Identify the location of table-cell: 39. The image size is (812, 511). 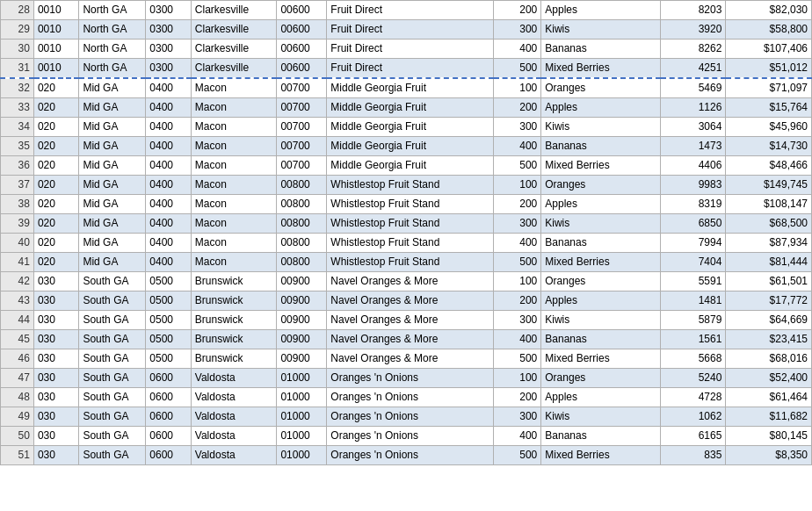
(18, 224).